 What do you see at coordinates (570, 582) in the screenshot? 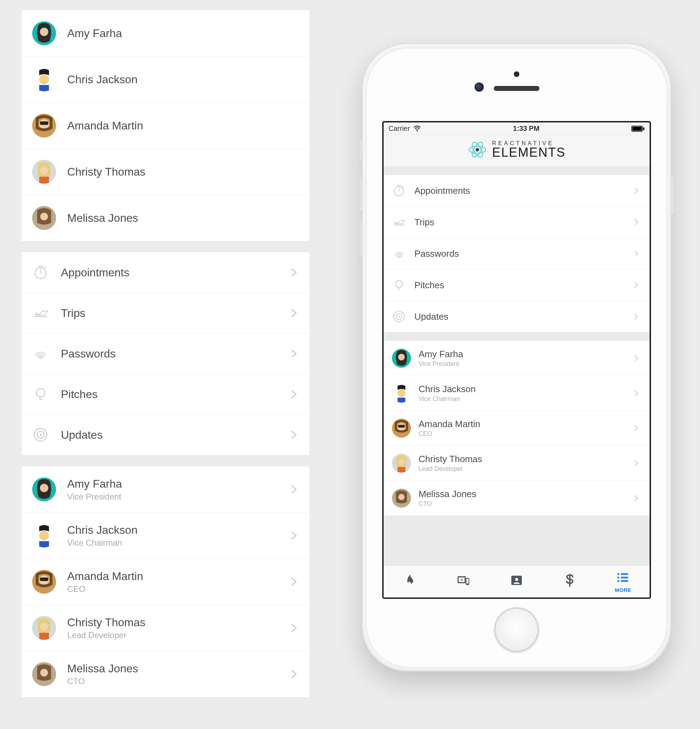
I see `tab-pricing` at bounding box center [570, 582].